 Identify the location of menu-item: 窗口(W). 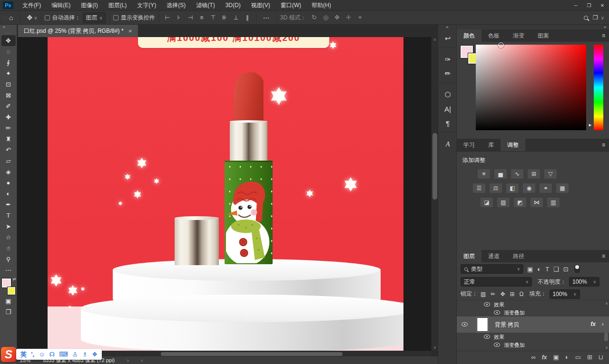
(291, 5).